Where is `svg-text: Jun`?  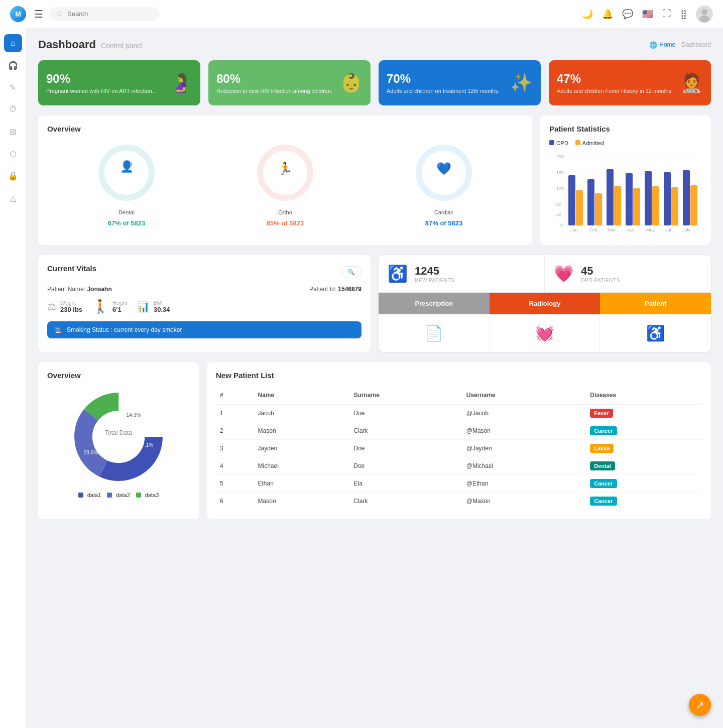
svg-text: Jun is located at coordinates (669, 230).